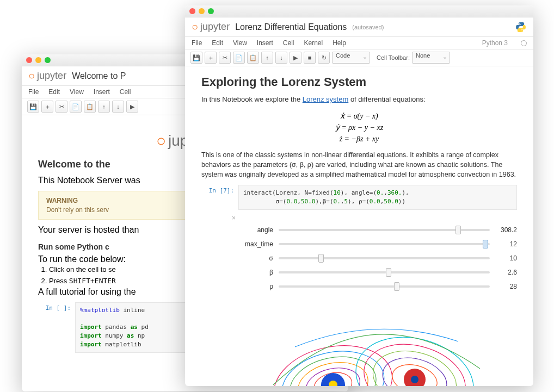  What do you see at coordinates (506, 287) in the screenshot?
I see `slider-value: 28` at bounding box center [506, 287].